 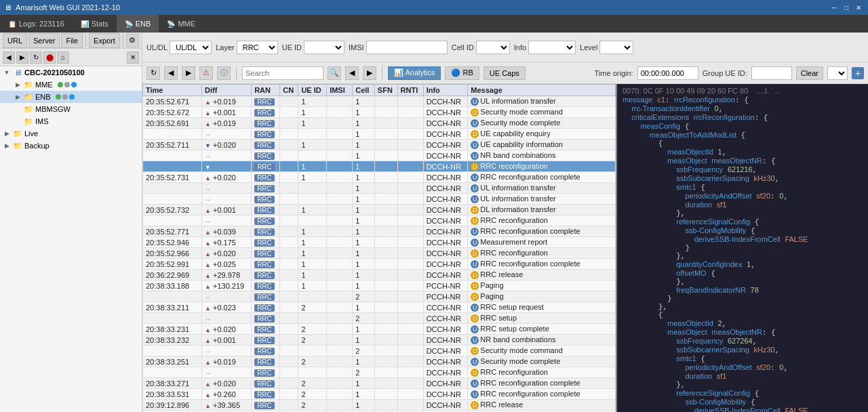 What do you see at coordinates (44, 41) in the screenshot?
I see `server-button: Server` at bounding box center [44, 41].